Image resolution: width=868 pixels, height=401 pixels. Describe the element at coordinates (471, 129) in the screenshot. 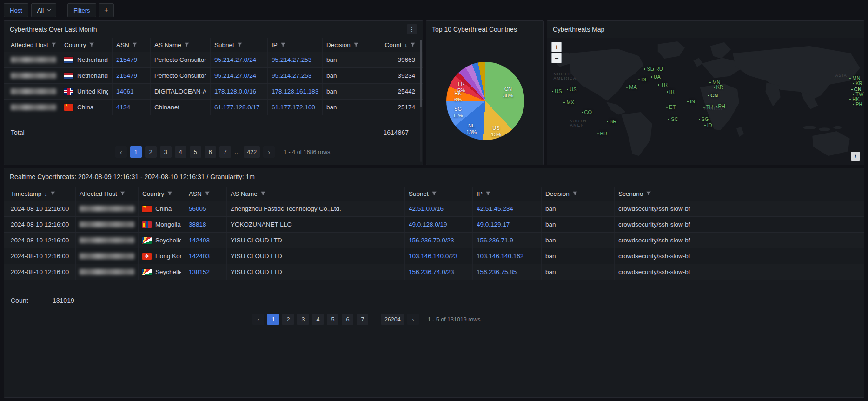

I see `pie-slice-label: NL13%` at that location.